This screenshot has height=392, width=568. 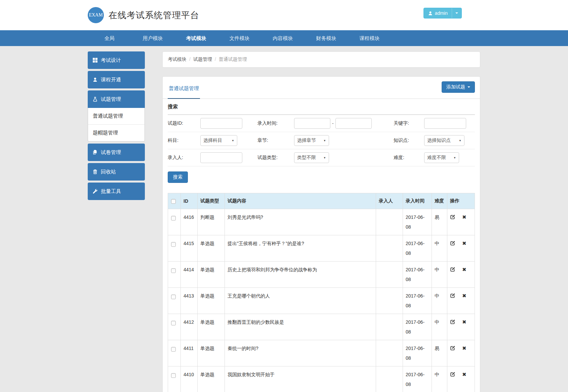 I want to click on search-button: 搜索, so click(x=178, y=177).